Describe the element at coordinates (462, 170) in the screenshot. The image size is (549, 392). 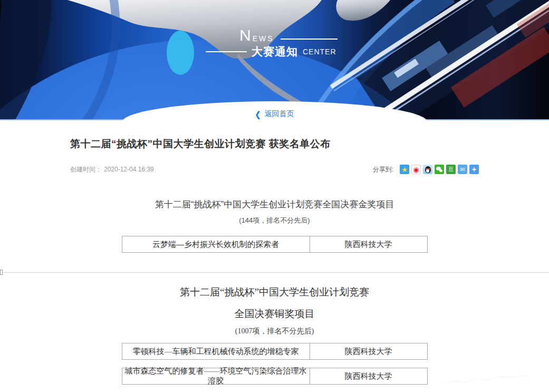
I see `envelope-icon: ✉` at that location.